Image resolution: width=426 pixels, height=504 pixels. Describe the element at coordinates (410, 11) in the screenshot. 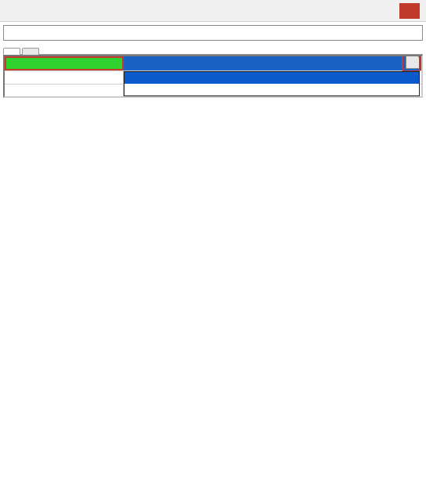

I see `close-button` at that location.